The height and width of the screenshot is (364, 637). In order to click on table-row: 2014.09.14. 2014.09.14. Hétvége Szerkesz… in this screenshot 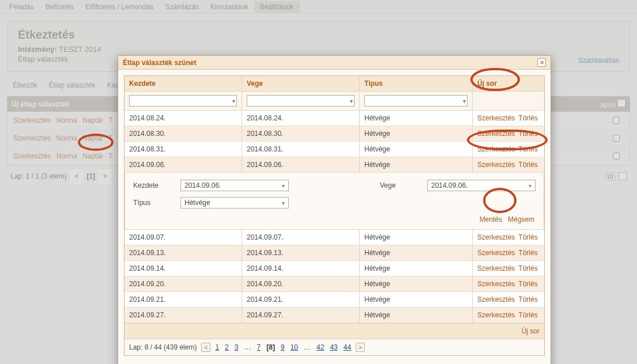, I will do `click(334, 268)`.